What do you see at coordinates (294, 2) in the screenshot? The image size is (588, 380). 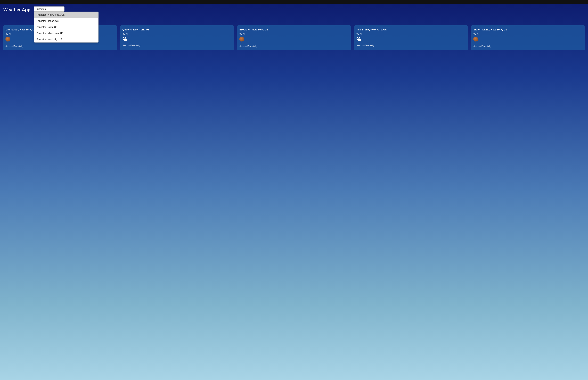 I see `top-bar` at bounding box center [294, 2].